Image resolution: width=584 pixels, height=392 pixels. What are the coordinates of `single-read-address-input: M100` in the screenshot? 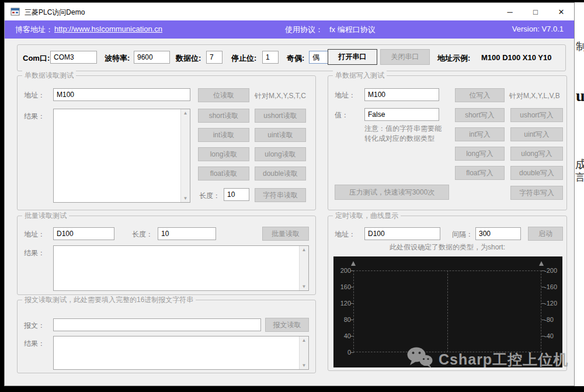 It's located at (121, 95).